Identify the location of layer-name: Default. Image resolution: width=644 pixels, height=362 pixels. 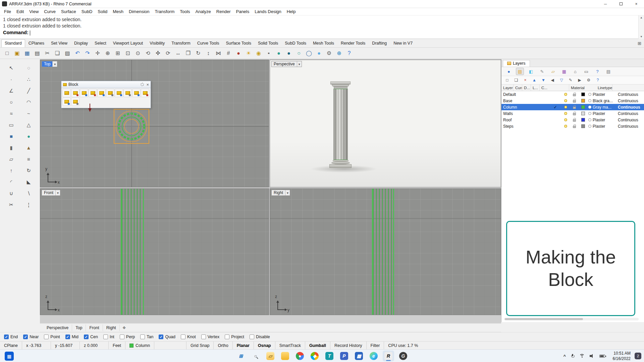
(525, 95).